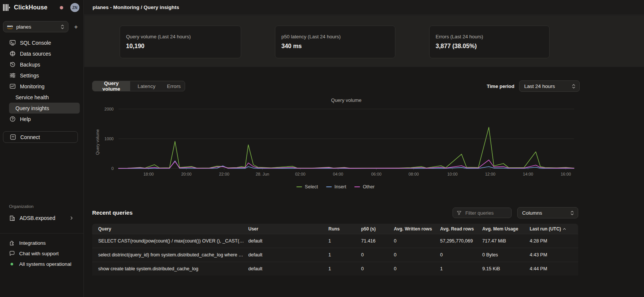 The height and width of the screenshot is (297, 644). I want to click on svg-text: 06:00, so click(377, 174).